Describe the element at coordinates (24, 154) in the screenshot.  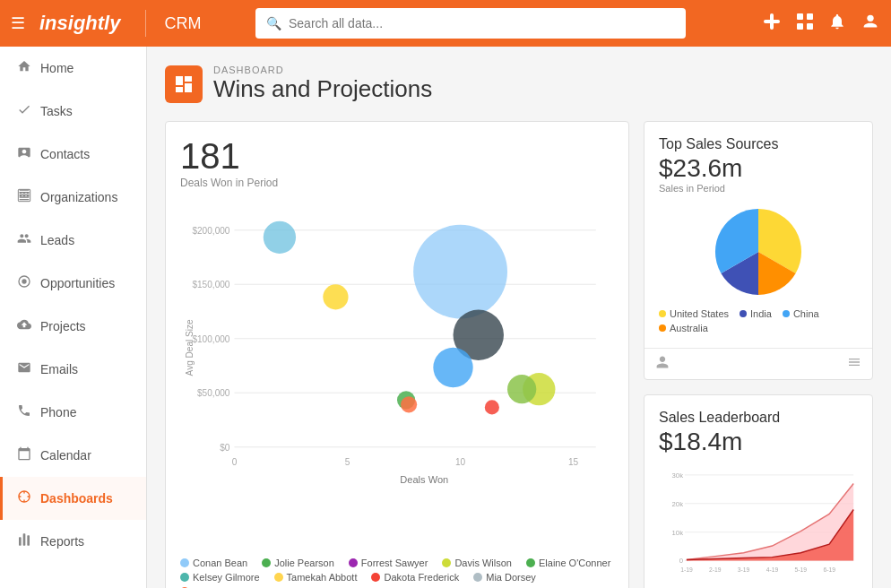
I see `contacts-icon` at that location.